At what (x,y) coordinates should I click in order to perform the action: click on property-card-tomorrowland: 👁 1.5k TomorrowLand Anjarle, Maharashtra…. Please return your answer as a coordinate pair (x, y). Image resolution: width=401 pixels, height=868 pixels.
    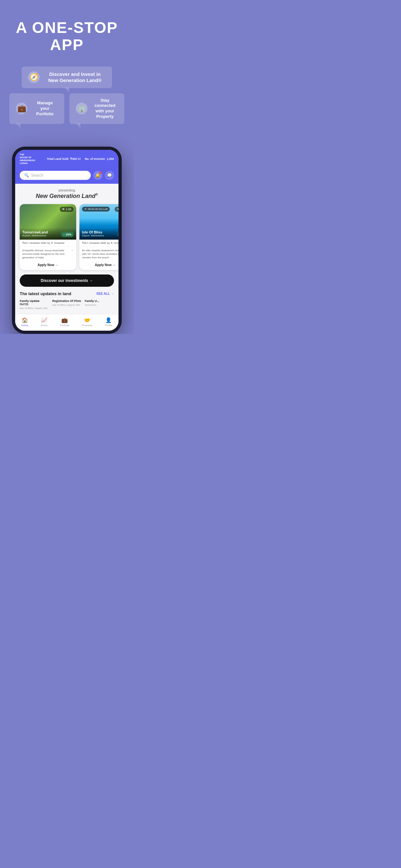
    Looking at the image, I should click on (48, 237).